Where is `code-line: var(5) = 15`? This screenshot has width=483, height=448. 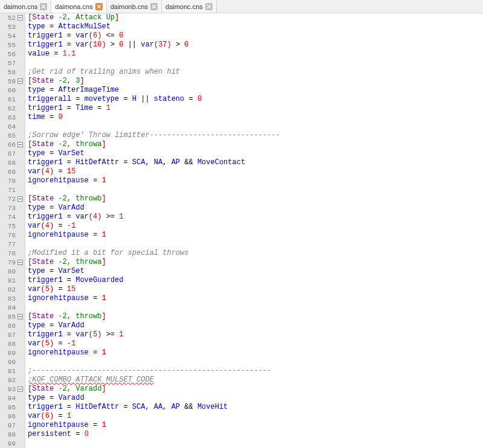 code-line: var(5) = 15 is located at coordinates (255, 290).